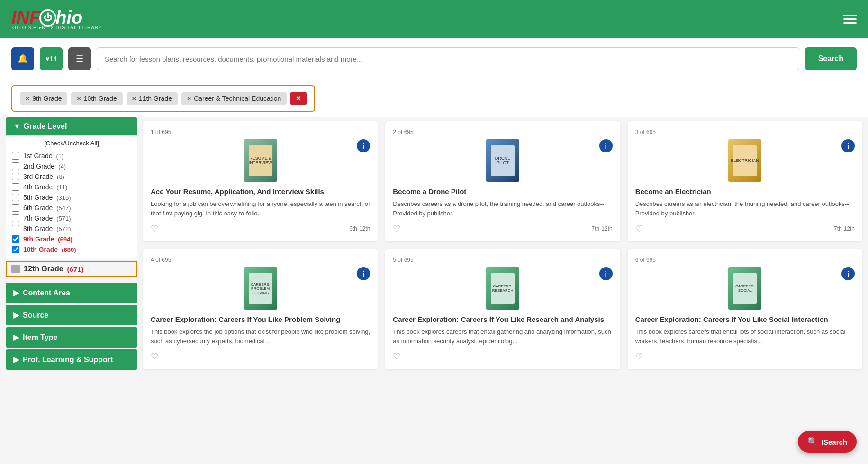 This screenshot has width=868, height=464. Describe the element at coordinates (502, 309) in the screenshot. I see `result-card-5: 5 of 695 CAREERS: RESEARCH i Career Expl…` at that location.